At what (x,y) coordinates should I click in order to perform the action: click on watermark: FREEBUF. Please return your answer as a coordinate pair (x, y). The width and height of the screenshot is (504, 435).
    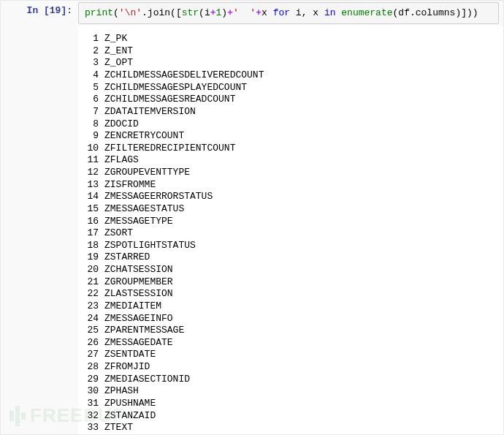
    Looking at the image, I should click on (67, 415).